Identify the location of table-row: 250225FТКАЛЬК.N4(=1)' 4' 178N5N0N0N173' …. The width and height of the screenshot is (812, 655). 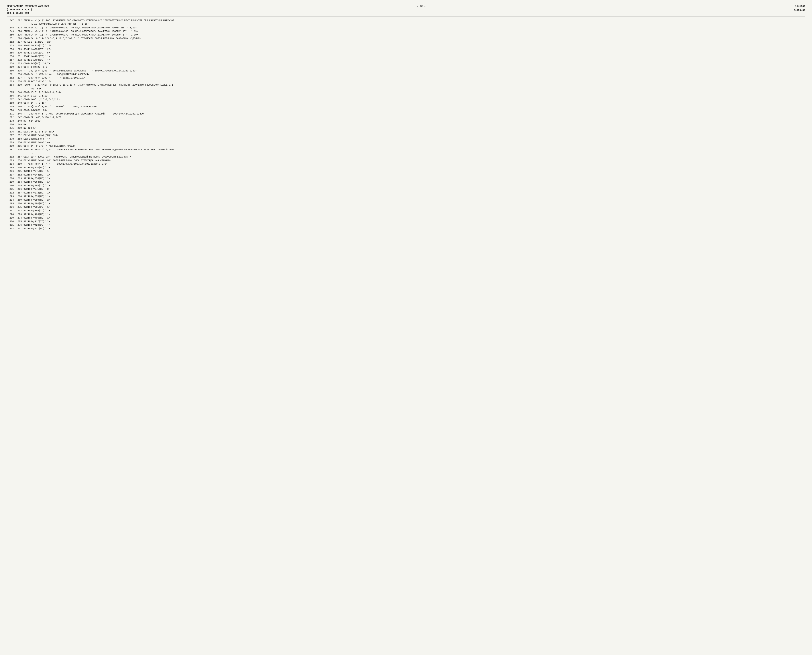
(406, 35).